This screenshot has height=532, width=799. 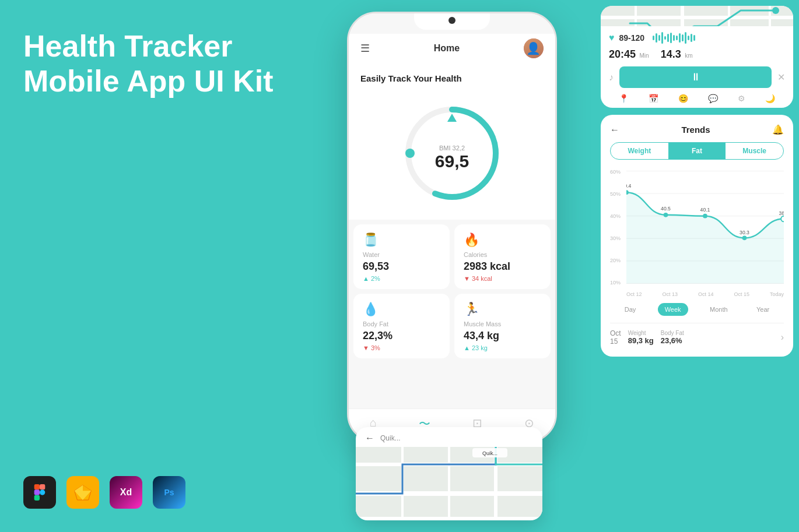 I want to click on trends-tabs: Weight Fat Muscle, so click(x=697, y=151).